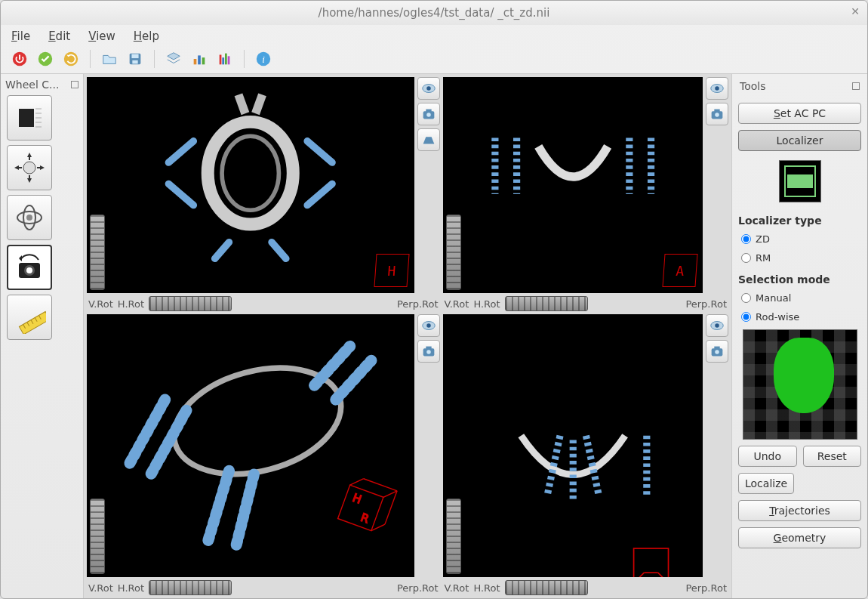 The image size is (868, 599). What do you see at coordinates (263, 59) in the screenshot?
I see `info-icon: i` at bounding box center [263, 59].